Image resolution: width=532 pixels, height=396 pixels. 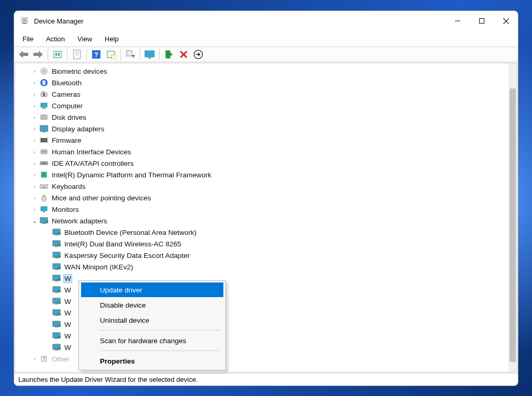 What do you see at coordinates (55, 39) in the screenshot?
I see `menu-action: Action` at bounding box center [55, 39].